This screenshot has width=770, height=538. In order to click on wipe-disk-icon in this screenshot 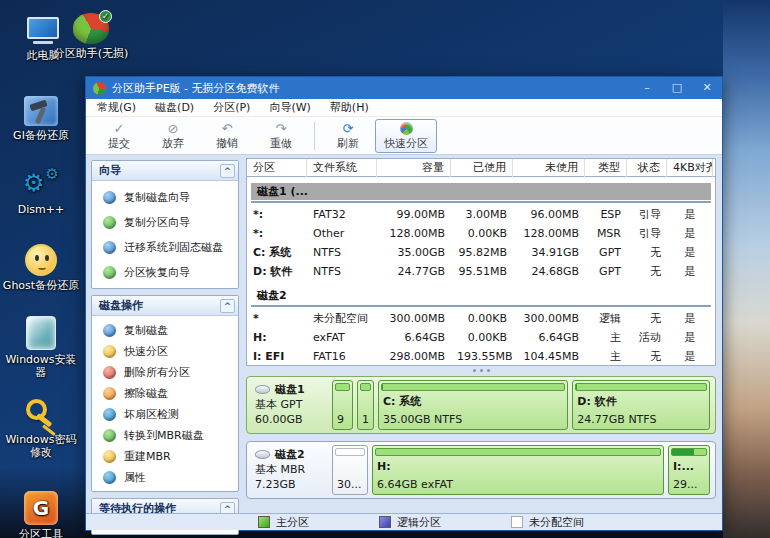, I will do `click(110, 394)`.